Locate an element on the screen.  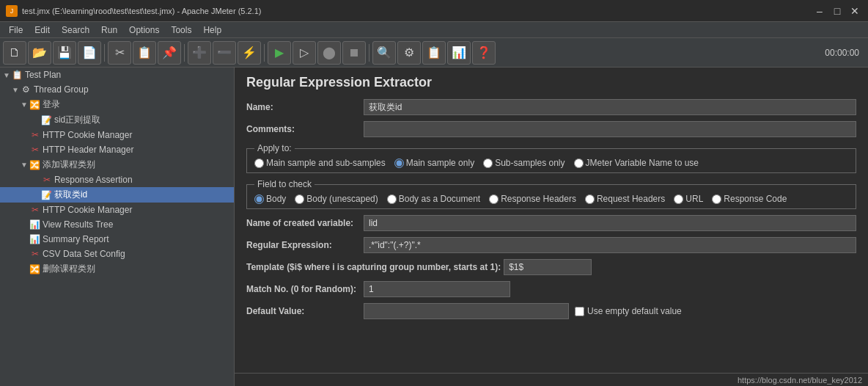
toolbar-help-button: ❓ is located at coordinates (484, 53).